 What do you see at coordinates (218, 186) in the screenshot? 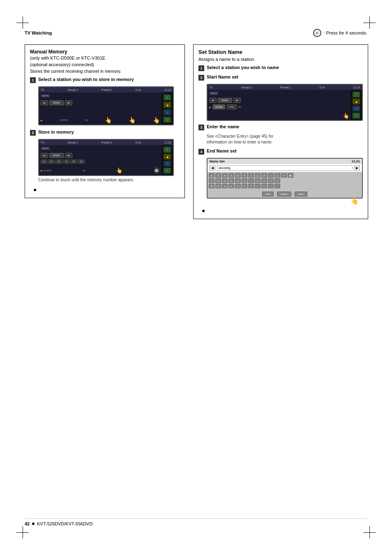
I see `ns-key-w: w` at bounding box center [218, 186].